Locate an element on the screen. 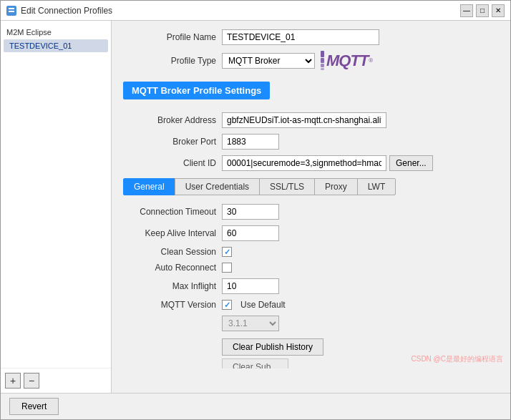  tab-general: General is located at coordinates (149, 187).